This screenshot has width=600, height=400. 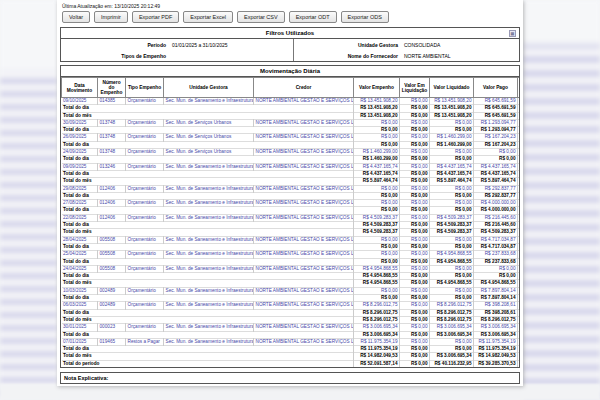 I want to click on tipo-empenho-cell: Restos a Pagar, so click(x=145, y=342).